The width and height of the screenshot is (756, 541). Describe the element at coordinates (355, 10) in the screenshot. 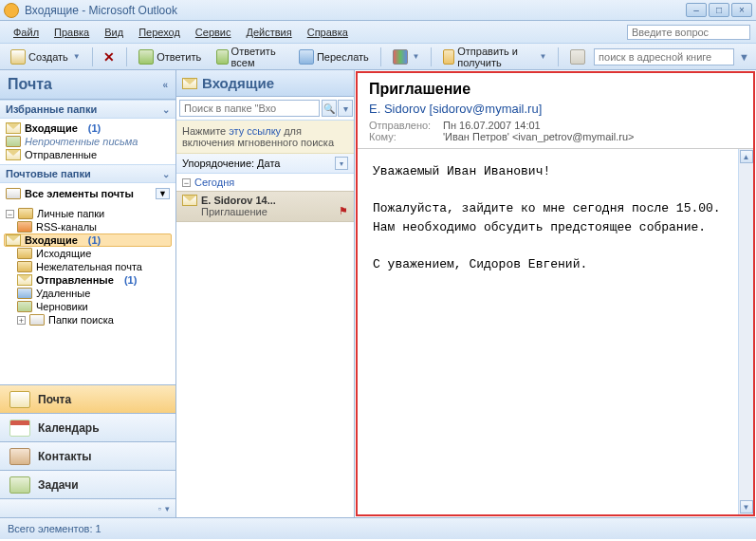

I see `window-title: Входящие - Microsoft Outlook` at that location.